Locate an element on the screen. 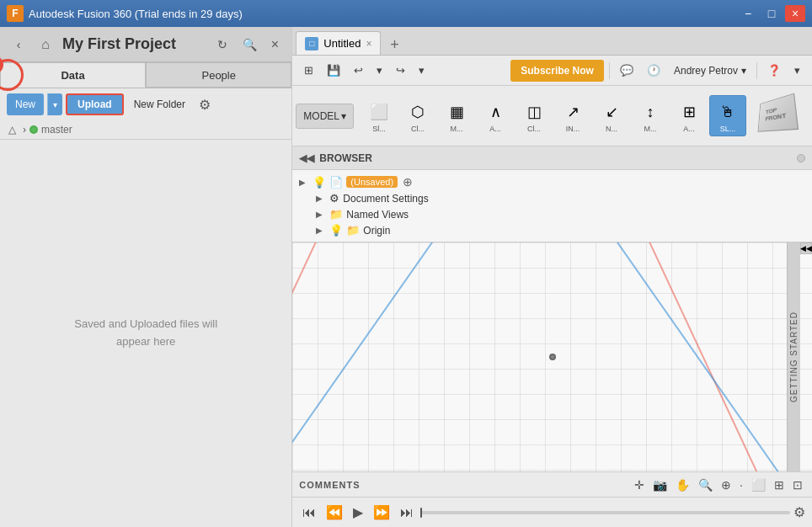 The height and width of the screenshot is (527, 812). tool-make: ↙ N... is located at coordinates (612, 116).